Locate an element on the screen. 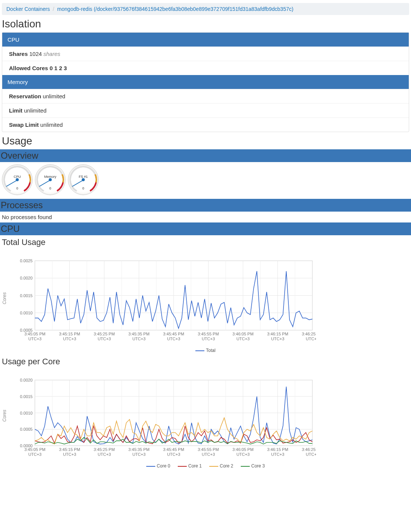 The width and height of the screenshot is (411, 532). total-usage-svg: 0.00050.00100.00150.00200.00253:45:05 PM… is located at coordinates (162, 298).